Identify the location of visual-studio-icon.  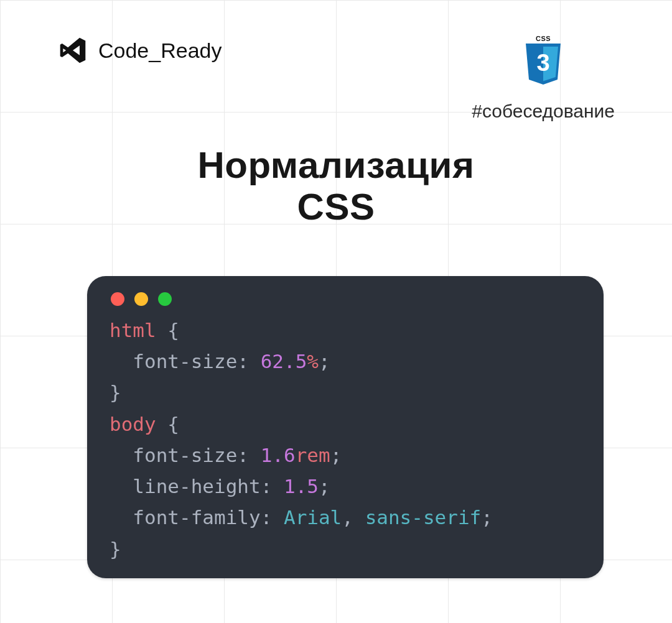
(73, 50).